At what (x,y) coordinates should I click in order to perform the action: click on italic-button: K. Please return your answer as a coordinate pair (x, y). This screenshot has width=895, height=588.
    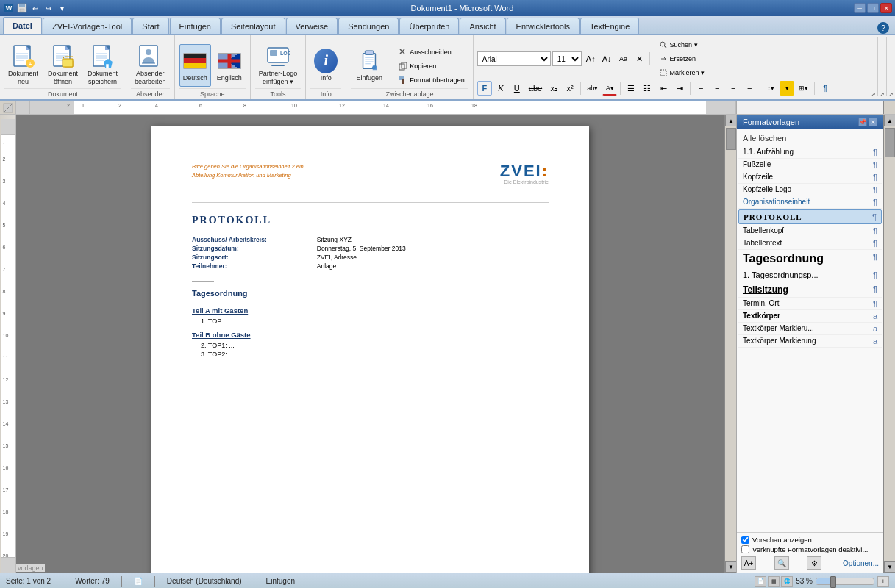
    Looking at the image, I should click on (501, 88).